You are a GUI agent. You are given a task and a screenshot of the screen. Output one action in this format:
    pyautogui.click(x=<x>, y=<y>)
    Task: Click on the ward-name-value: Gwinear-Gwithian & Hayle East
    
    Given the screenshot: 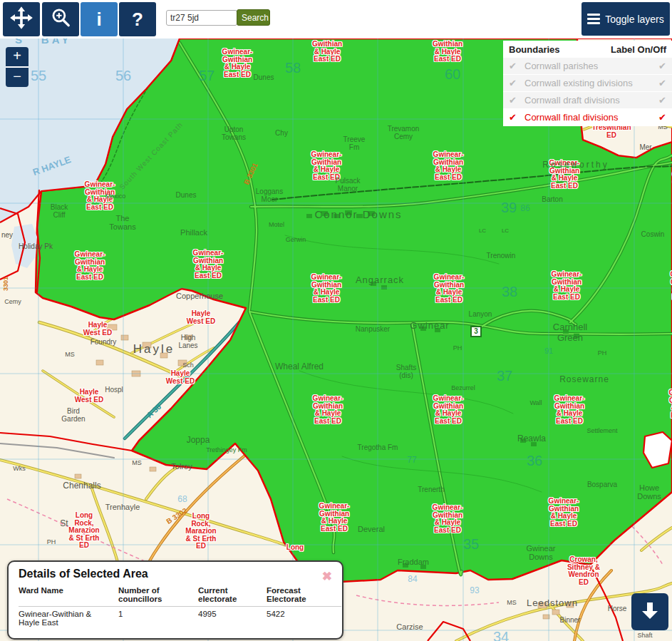 What is the action you would take?
    pyautogui.click(x=68, y=617)
    